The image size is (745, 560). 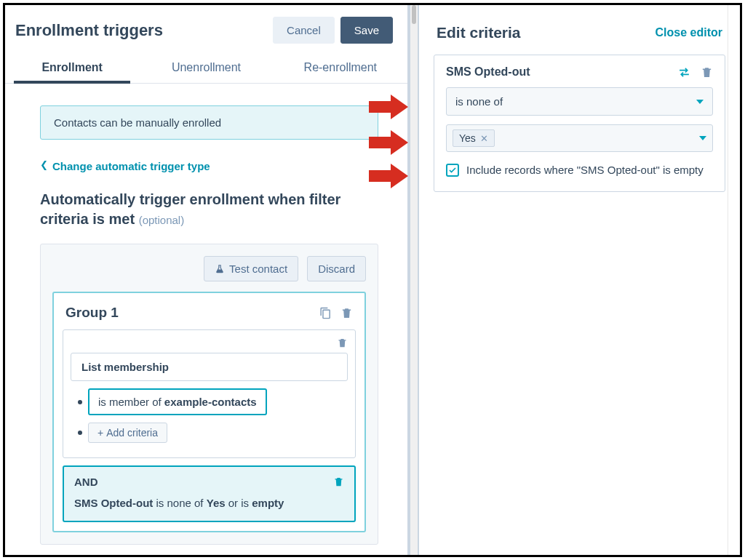 What do you see at coordinates (210, 494) in the screenshot?
I see `and-criteria-block: AND SMS Opted-out is none of Yes or is e…` at bounding box center [210, 494].